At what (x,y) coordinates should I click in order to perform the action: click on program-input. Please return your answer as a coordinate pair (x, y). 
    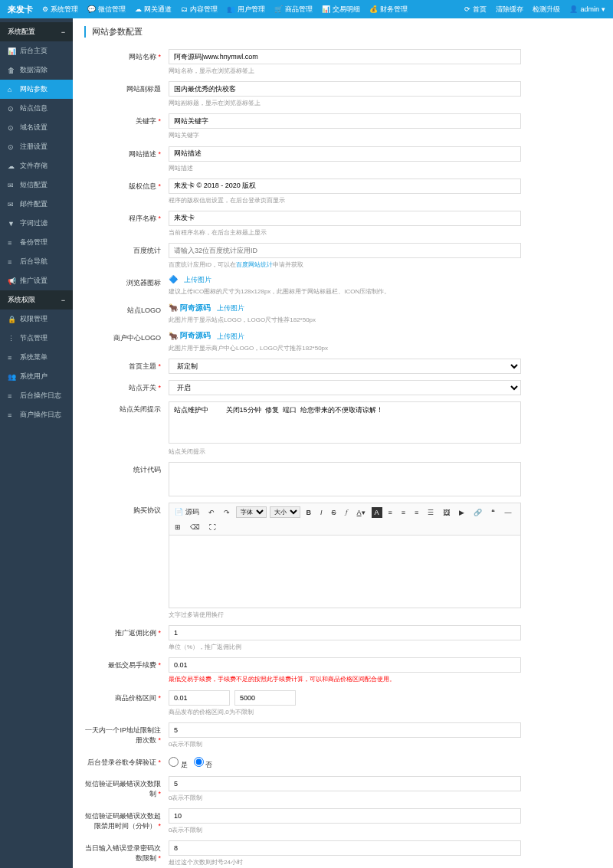
    Looking at the image, I should click on (345, 218).